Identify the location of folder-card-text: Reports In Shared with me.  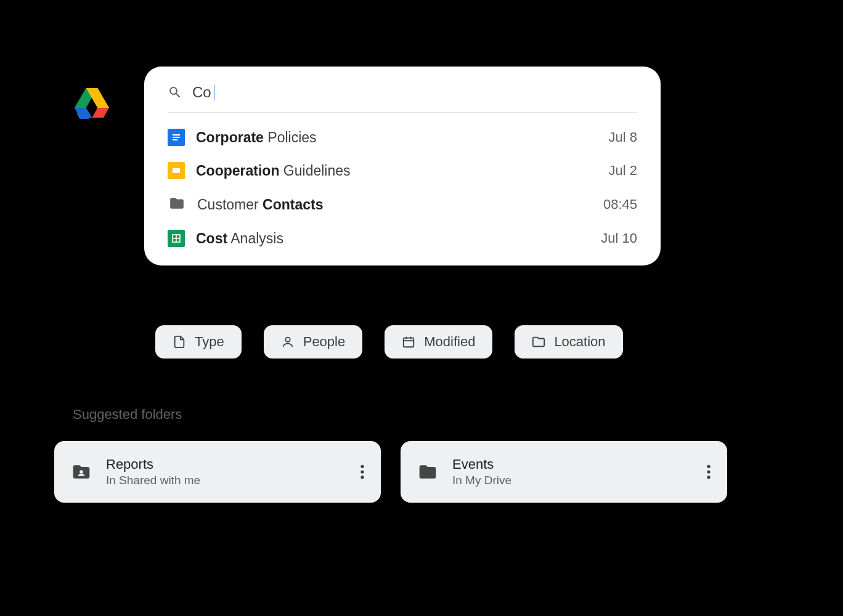
(226, 472).